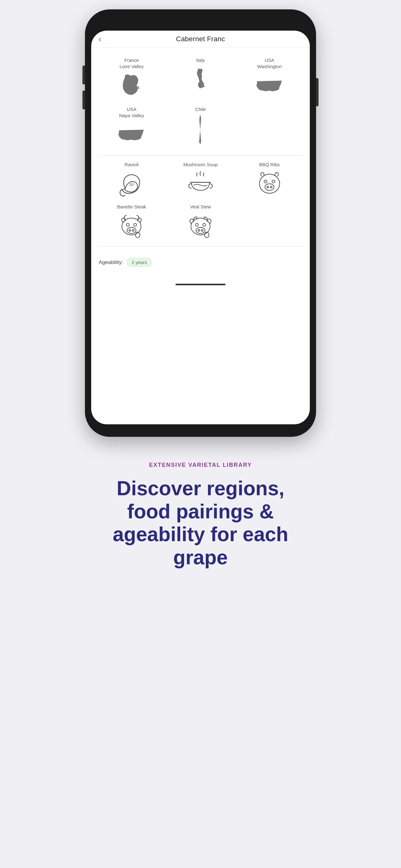 The height and width of the screenshot is (868, 401). What do you see at coordinates (83, 100) in the screenshot?
I see `volume-down-button` at bounding box center [83, 100].